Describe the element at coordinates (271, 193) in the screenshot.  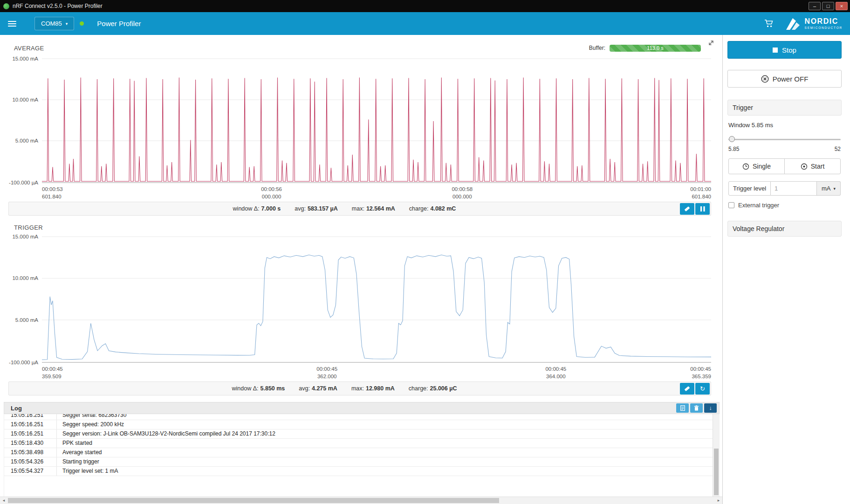
I see `x-tick-label: 00:00:56000.000` at that location.